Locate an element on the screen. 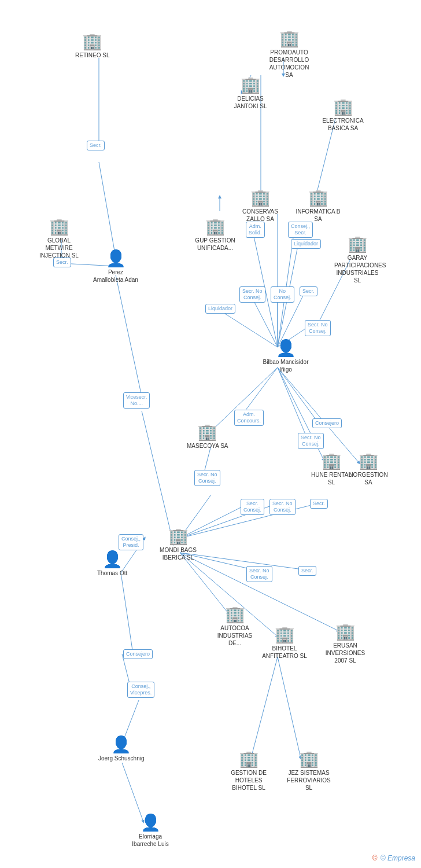  promoauto-icon: 🏢 is located at coordinates (289, 38).